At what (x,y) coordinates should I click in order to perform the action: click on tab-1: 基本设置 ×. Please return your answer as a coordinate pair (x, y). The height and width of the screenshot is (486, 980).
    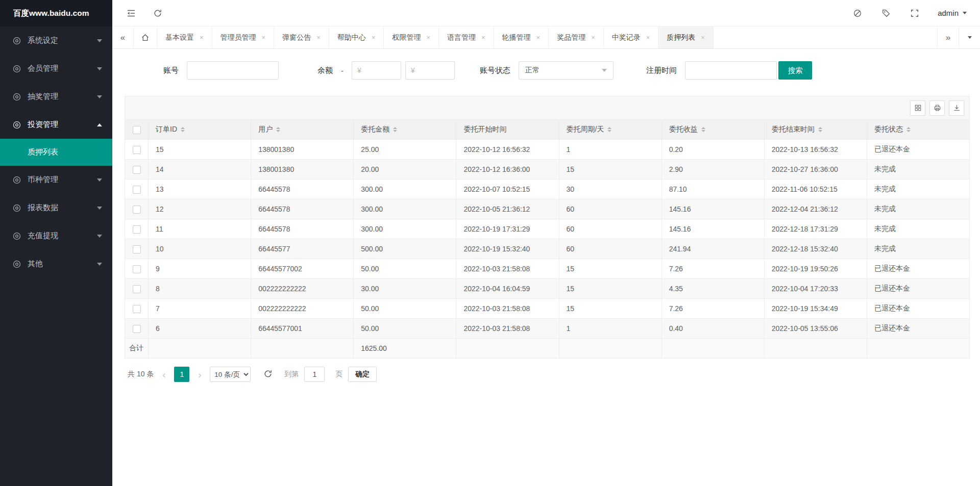
    Looking at the image, I should click on (185, 38).